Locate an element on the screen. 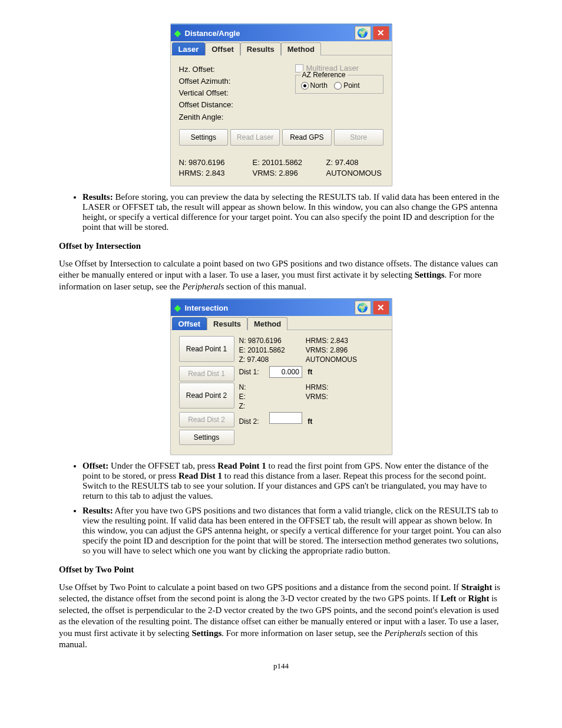 The width and height of the screenshot is (562, 728). globe-button: 🌍 is located at coordinates (363, 33).